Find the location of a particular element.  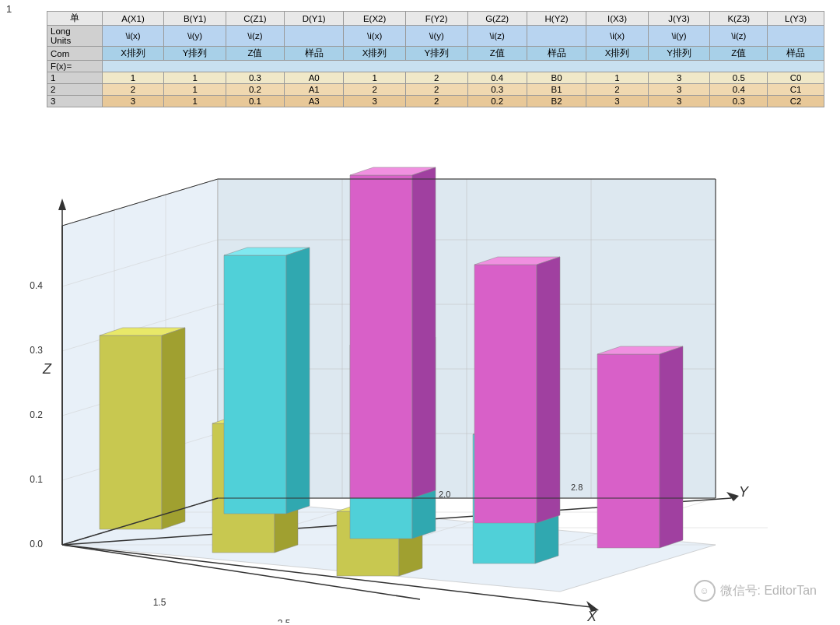

cell-3-j: 3 is located at coordinates (679, 101).